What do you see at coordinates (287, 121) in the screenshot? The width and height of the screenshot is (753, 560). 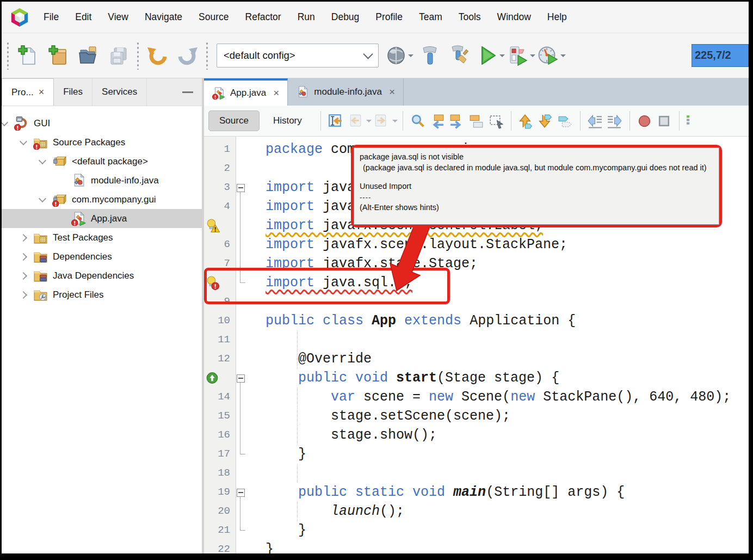 I see `history-view-button: History` at bounding box center [287, 121].